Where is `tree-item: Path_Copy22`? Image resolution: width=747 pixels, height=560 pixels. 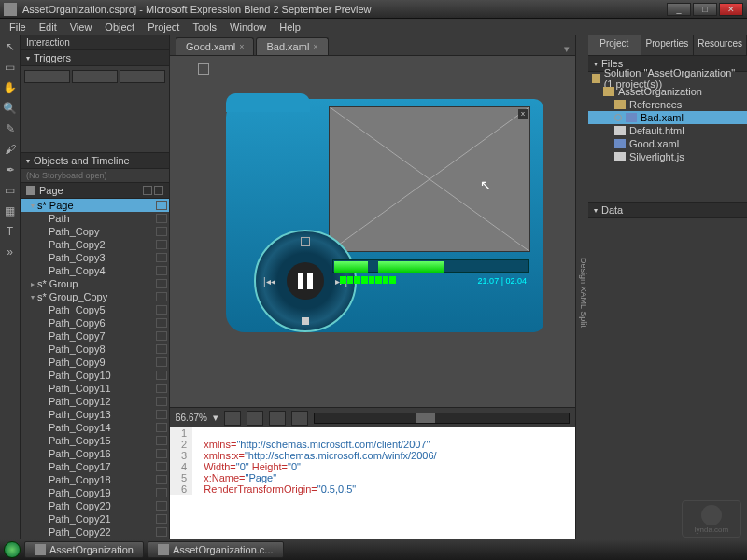
tree-item: Path_Copy22 is located at coordinates (95, 532).